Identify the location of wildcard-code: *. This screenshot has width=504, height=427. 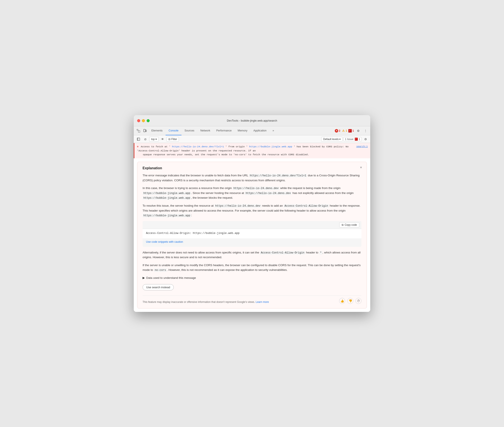
(321, 253).